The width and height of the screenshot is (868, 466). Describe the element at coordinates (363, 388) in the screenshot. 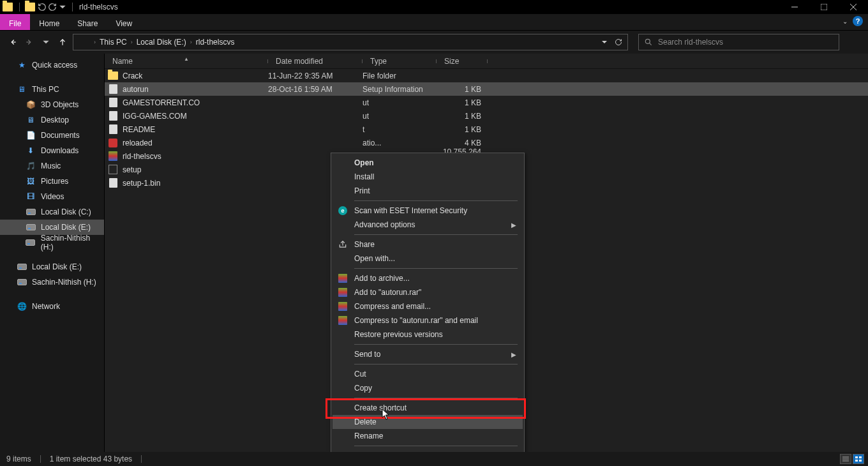

I see `context-menu-label: Copy` at that location.